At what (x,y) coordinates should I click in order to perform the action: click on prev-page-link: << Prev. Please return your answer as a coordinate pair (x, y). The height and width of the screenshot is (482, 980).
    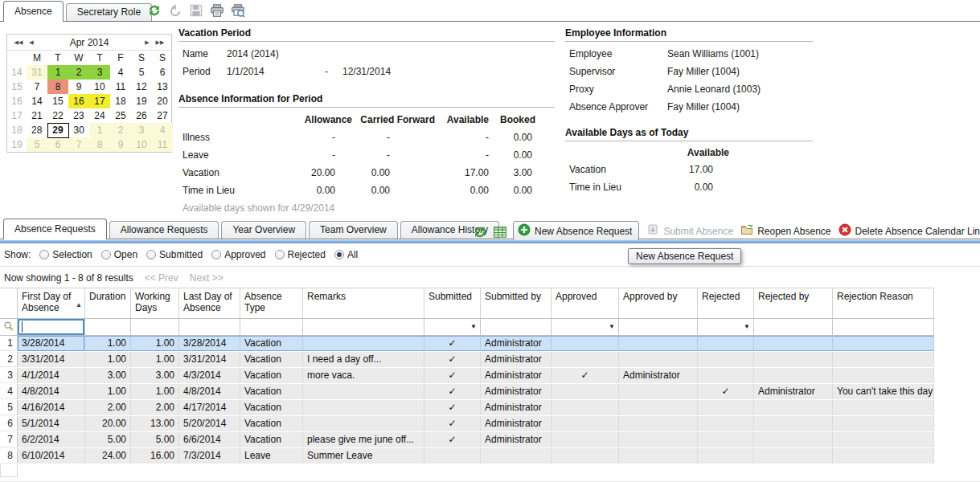
    Looking at the image, I should click on (162, 278).